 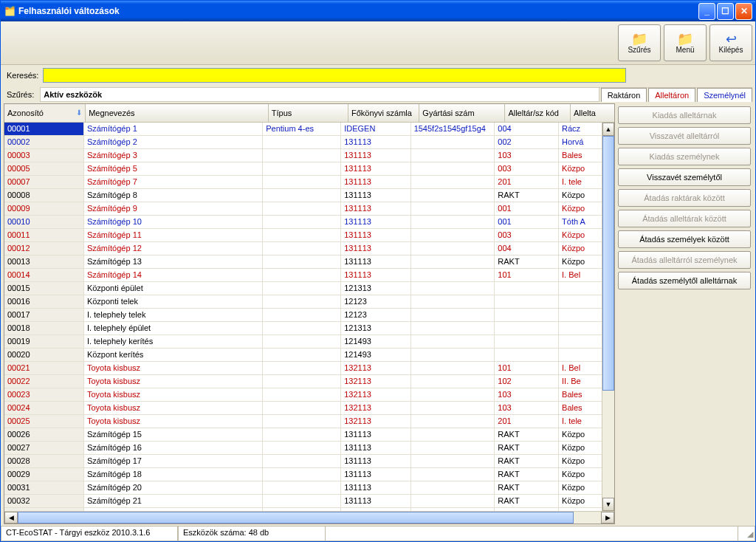 What do you see at coordinates (44, 394) in the screenshot?
I see `cell: 00023` at bounding box center [44, 394].